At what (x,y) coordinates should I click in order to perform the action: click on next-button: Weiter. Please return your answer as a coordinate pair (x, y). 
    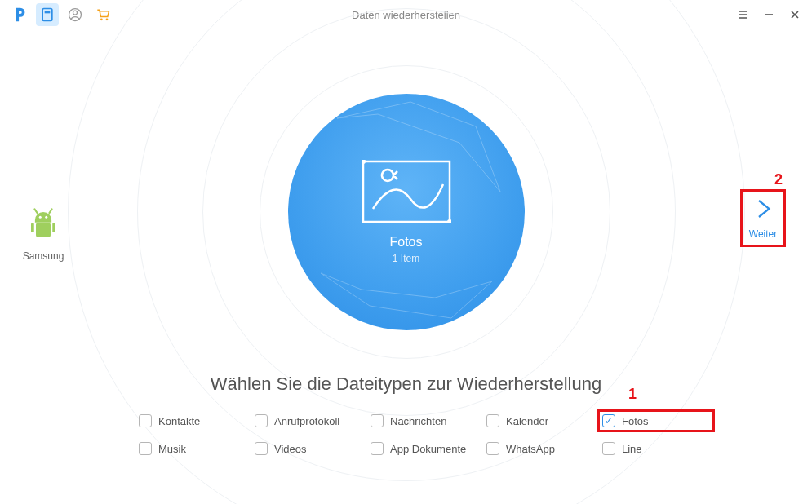
    Looking at the image, I should click on (763, 219).